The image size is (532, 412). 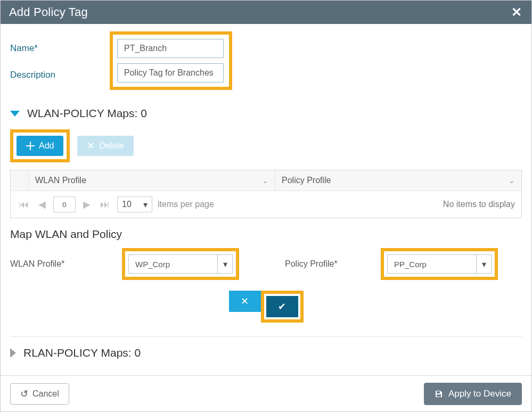 I want to click on wlan-policy-section-header: WLAN-POLICY Maps: 0, so click(x=266, y=113).